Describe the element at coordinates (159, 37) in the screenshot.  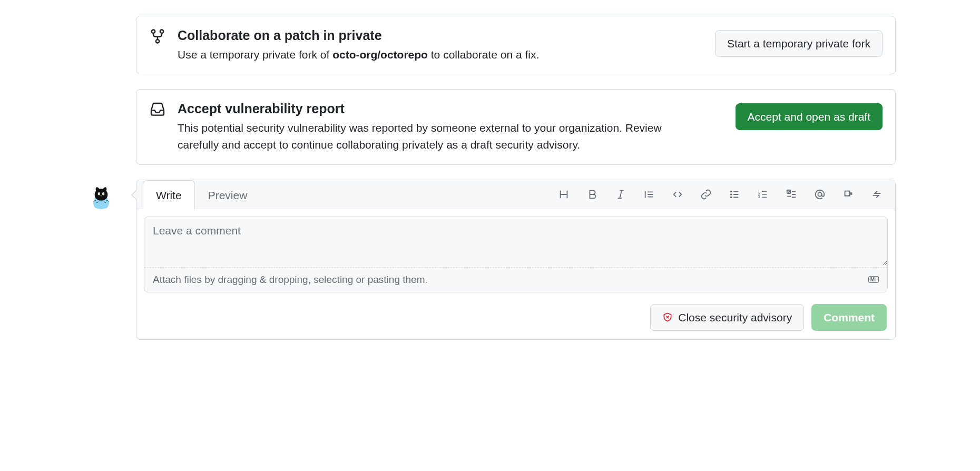
I see `fork-icon` at that location.